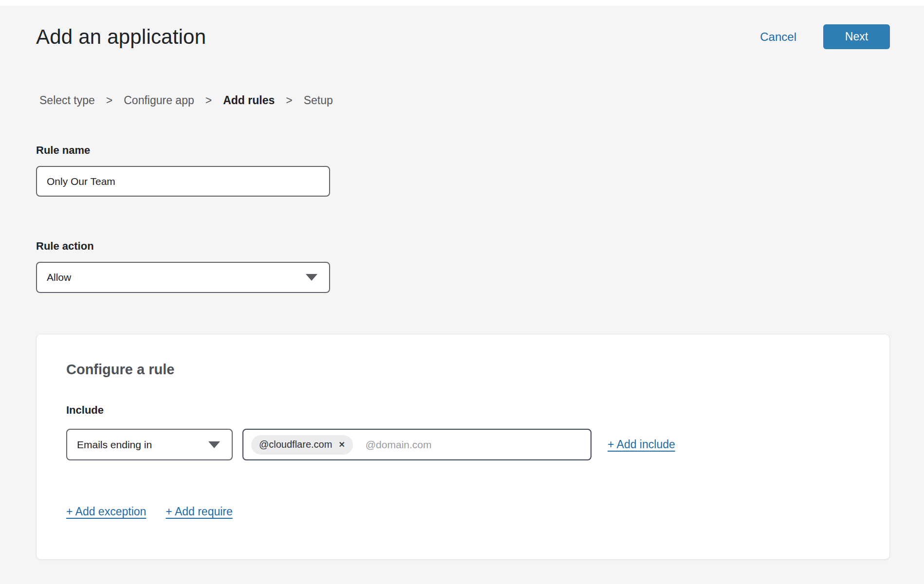 This screenshot has height=584, width=924. Describe the element at coordinates (114, 445) in the screenshot. I see `include-selector-value: Emails ending in` at that location.